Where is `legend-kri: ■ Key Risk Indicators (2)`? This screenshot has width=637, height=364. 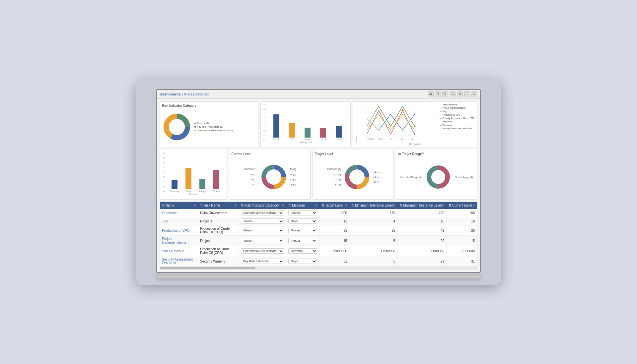 legend-kri: ■ Key Risk Indicators (2) is located at coordinates (214, 127).